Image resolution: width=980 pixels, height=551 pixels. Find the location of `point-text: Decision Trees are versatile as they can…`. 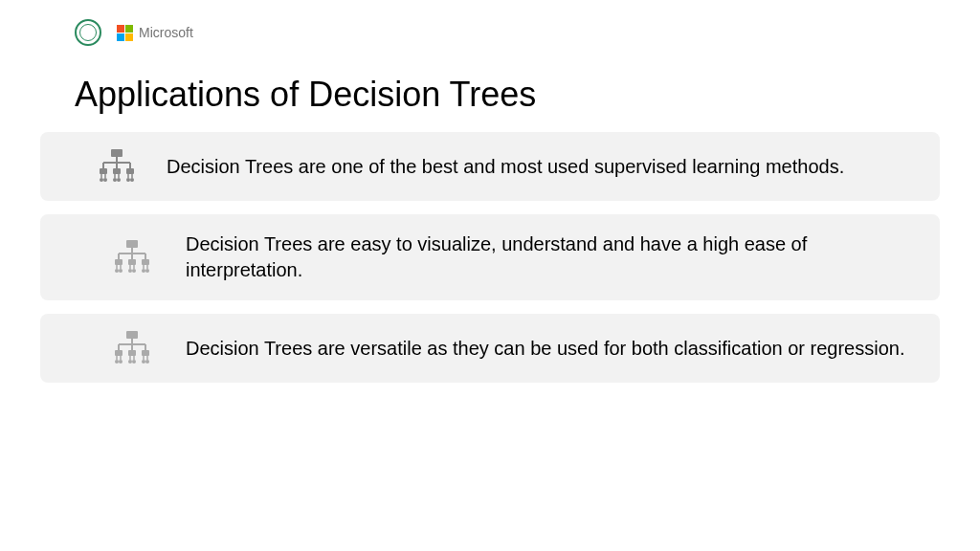

point-text: Decision Trees are versatile as they can… is located at coordinates (546, 348).